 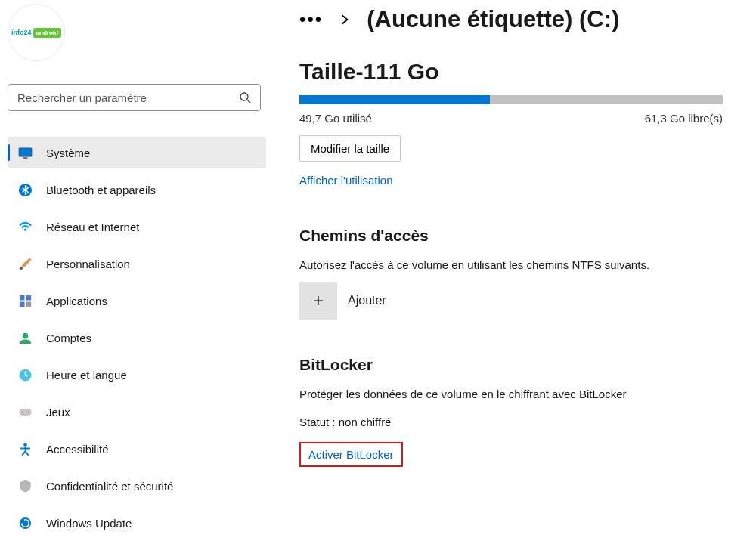 I want to click on sidebar-item-label: Jeux, so click(x=58, y=412).